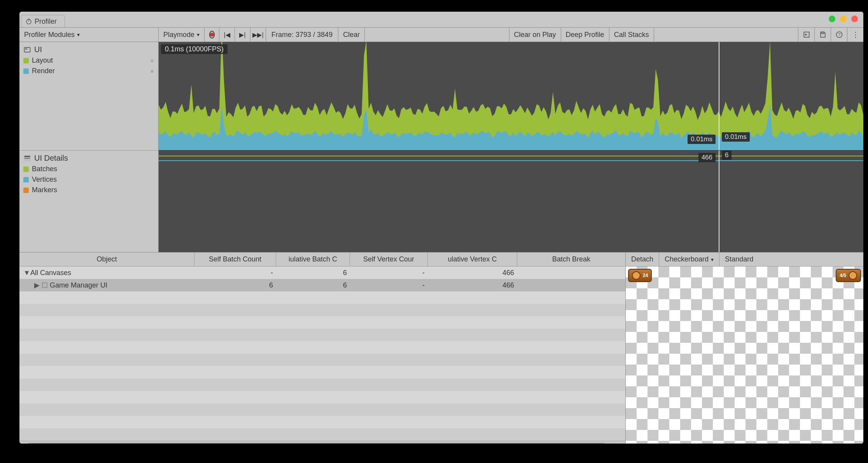  I want to click on cursor-value-6: 6, so click(726, 155).